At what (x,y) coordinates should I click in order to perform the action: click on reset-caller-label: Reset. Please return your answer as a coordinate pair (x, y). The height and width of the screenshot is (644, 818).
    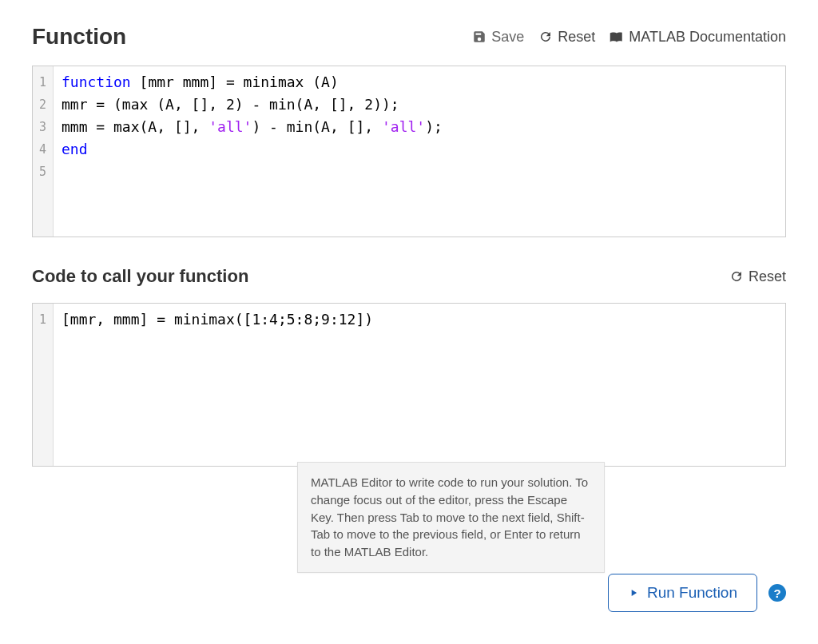
    Looking at the image, I should click on (767, 276).